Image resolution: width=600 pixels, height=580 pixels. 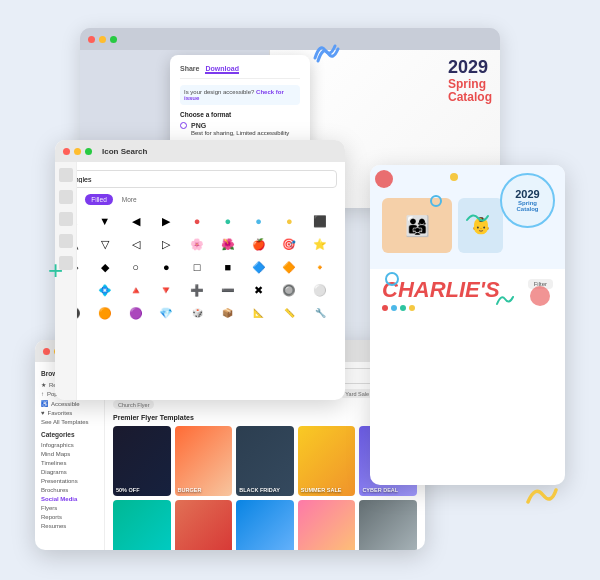 I want to click on cat-socialmedia: Social Media, so click(x=70, y=499).